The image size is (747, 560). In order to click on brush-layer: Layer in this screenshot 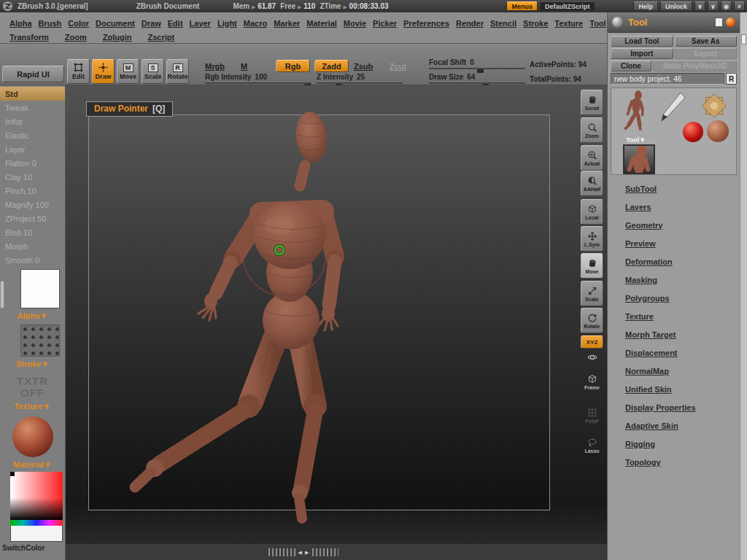, I will do `click(32, 149)`.